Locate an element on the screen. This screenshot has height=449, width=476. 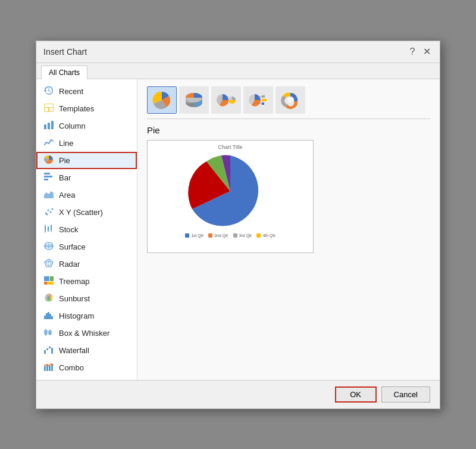
radar-icon is located at coordinates (49, 264).